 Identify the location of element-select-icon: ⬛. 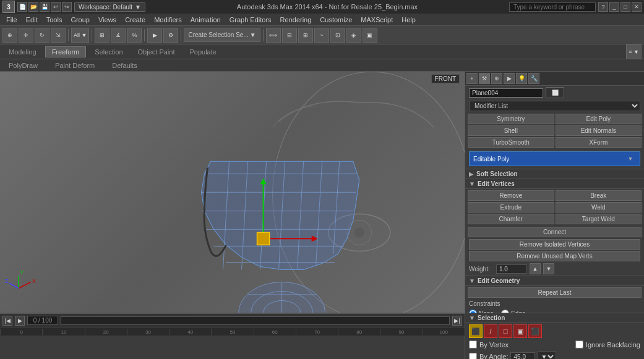
(535, 331).